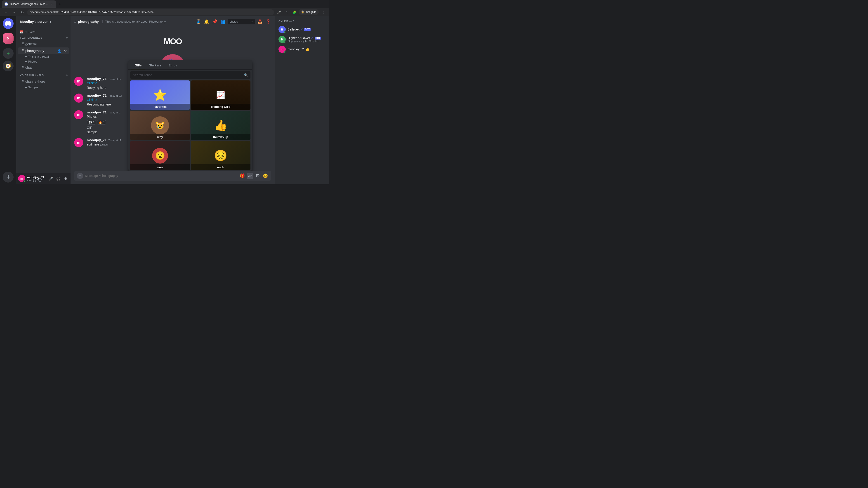  I want to click on events-item: 📅 1 Event, so click(43, 32).